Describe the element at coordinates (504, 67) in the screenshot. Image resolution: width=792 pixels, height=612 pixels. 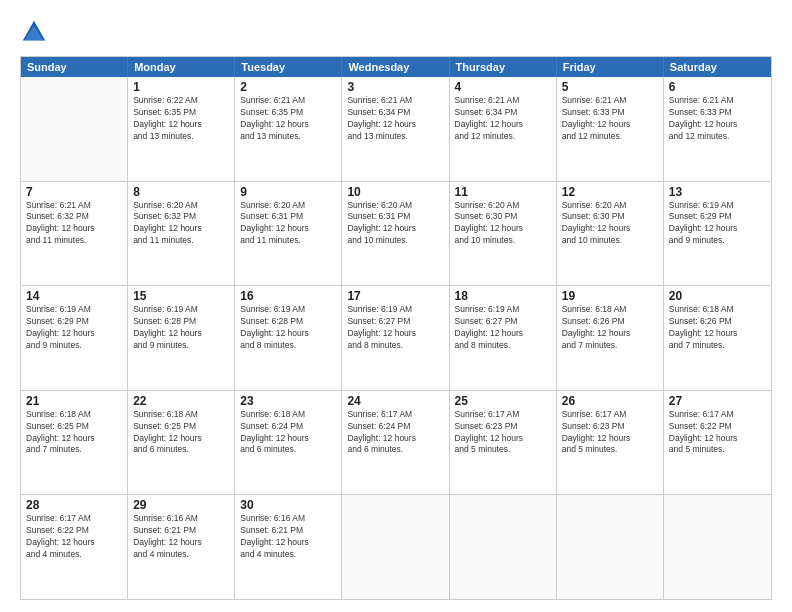
I see `header-day-thursday: Thursday` at that location.